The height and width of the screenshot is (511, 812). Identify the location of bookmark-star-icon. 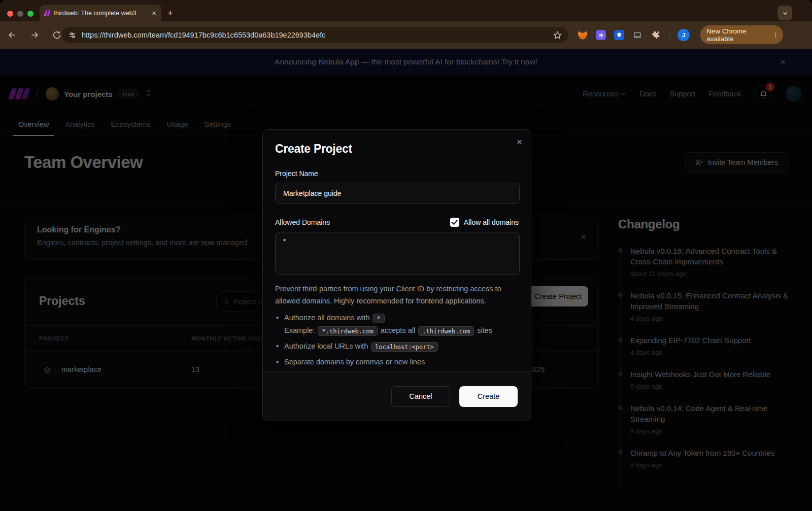
(557, 36).